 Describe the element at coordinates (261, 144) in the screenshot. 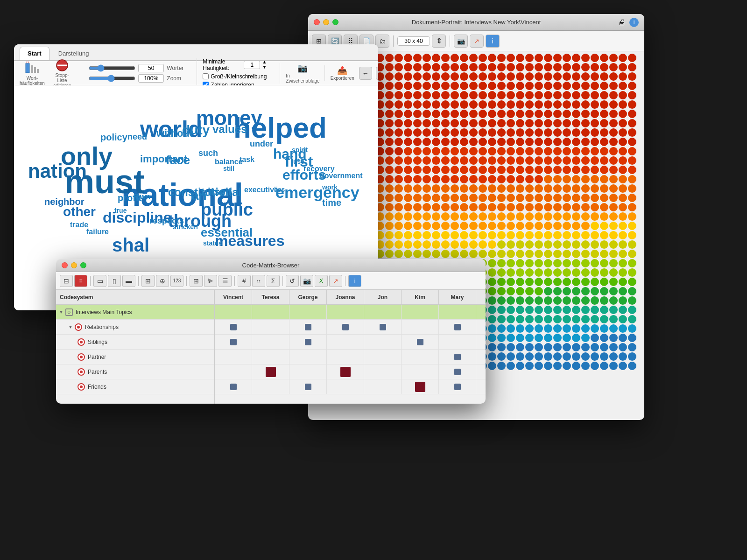

I see `word-under: under` at that location.